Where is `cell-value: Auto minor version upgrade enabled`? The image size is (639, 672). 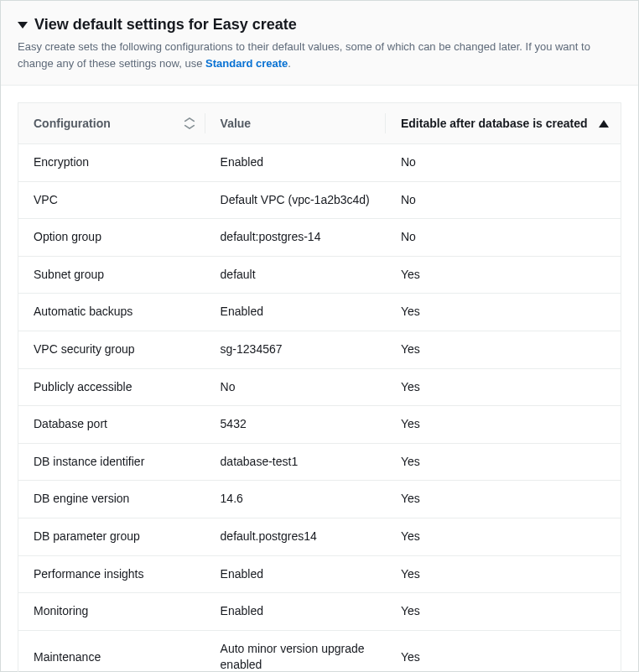
cell-value: Auto minor version upgrade enabled is located at coordinates (295, 651).